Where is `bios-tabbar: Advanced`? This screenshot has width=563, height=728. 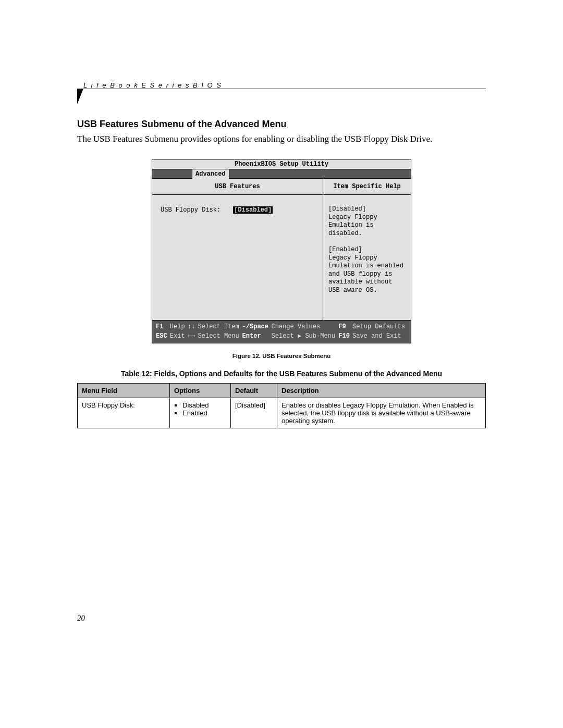
bios-tabbar: Advanced is located at coordinates (282, 174).